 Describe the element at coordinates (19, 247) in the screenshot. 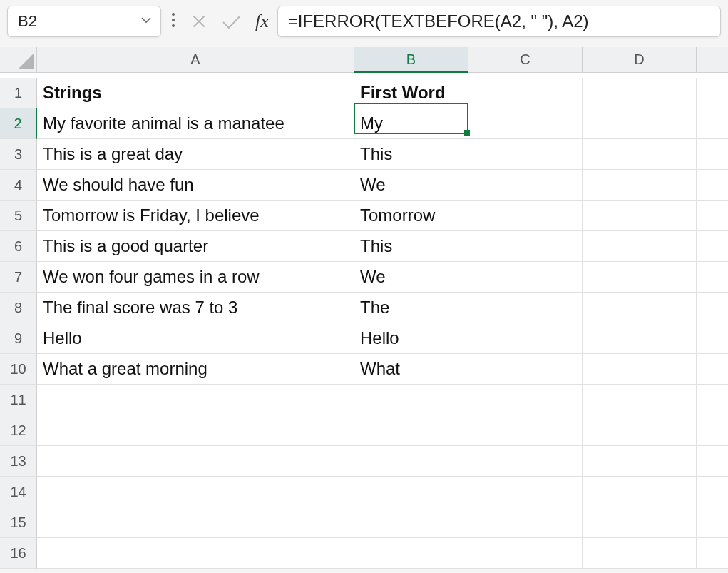

I see `row-header: 6` at that location.